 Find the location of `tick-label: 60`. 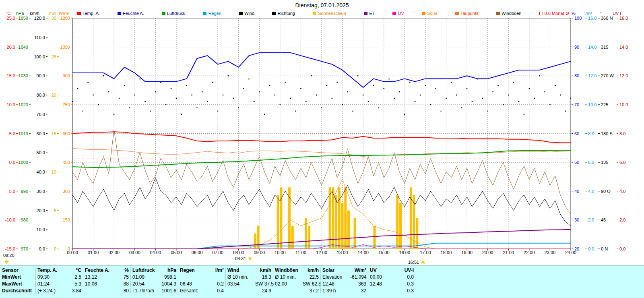

tick-label: 60 is located at coordinates (577, 134).